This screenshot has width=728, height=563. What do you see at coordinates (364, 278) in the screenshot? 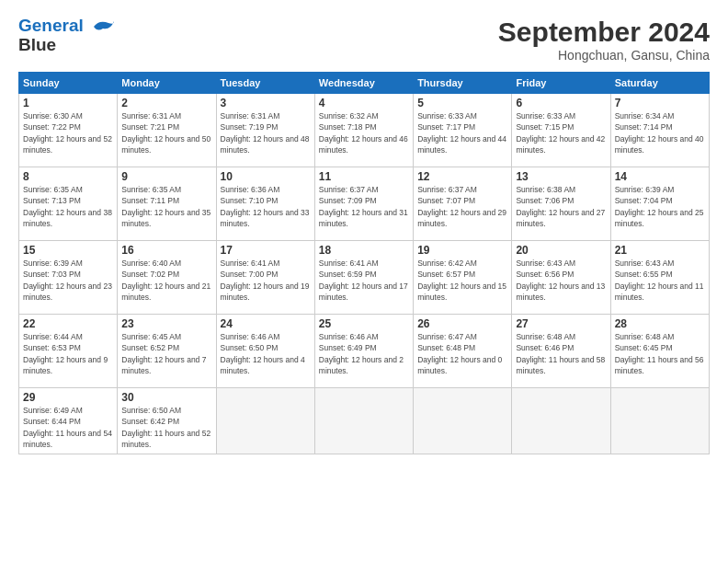
I see `day-cell: 18 Sunrise: 6:41 AMSunset: 6:59 PMDaylig…` at bounding box center [364, 278].